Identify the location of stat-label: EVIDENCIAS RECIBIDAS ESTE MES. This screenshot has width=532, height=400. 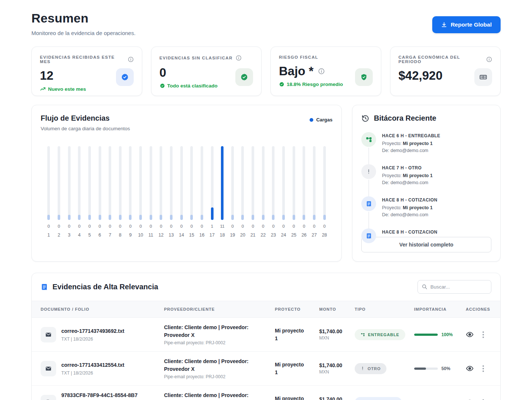
(82, 59).